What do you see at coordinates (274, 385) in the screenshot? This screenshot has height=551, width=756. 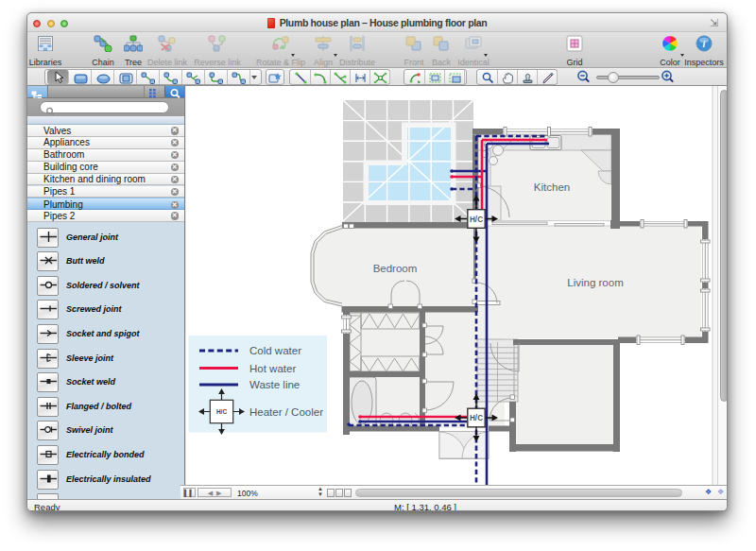 I see `svg-text: Waste line` at bounding box center [274, 385].